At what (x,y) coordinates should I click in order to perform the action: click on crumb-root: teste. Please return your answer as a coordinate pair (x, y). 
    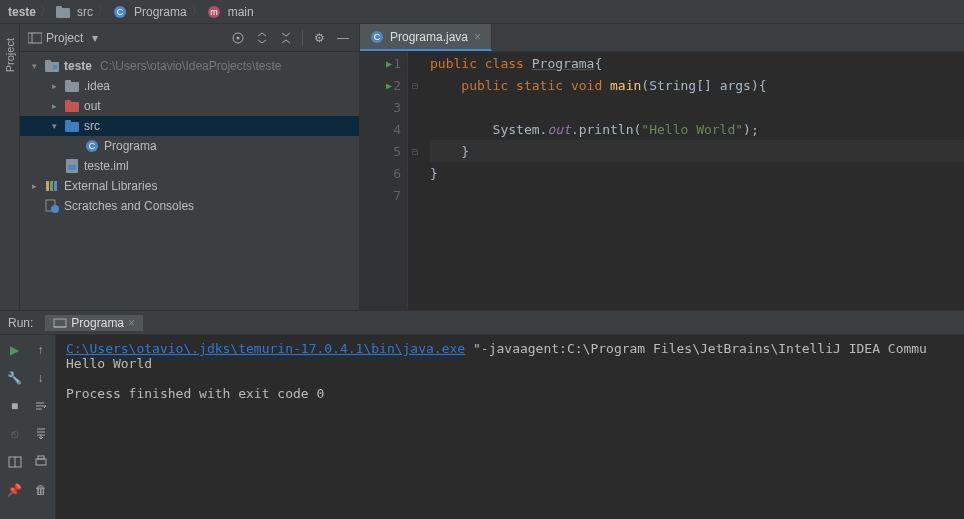
    Looking at the image, I should click on (22, 12).